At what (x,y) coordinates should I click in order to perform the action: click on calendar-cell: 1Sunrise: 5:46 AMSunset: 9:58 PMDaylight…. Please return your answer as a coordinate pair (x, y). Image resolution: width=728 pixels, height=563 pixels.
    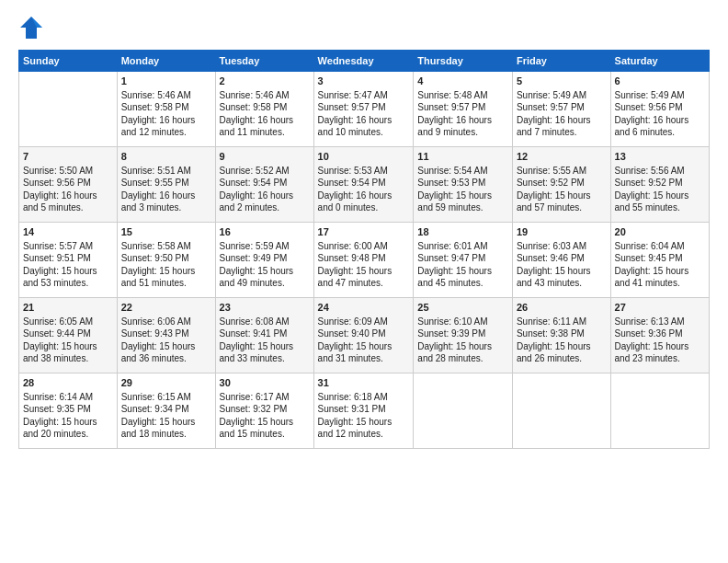
    Looking at the image, I should click on (165, 109).